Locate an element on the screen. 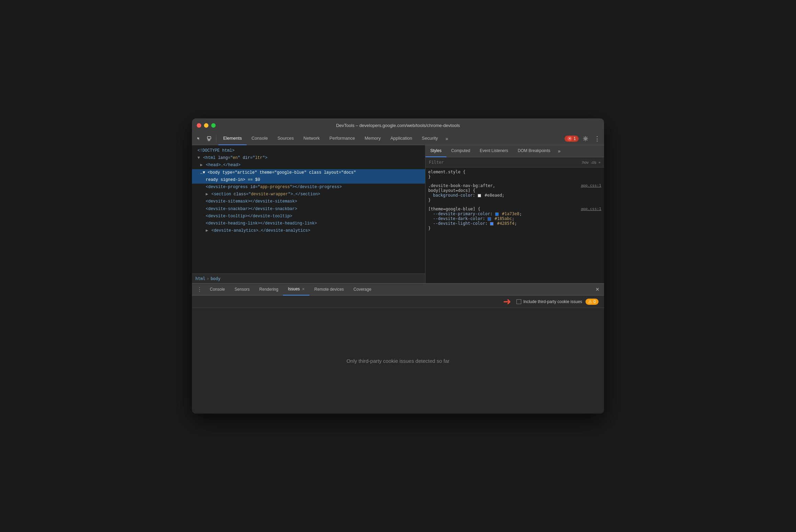 The image size is (796, 532). bottom-panel: ⋮ Console Sensors Rendering Issues × Rem… is located at coordinates (398, 348).